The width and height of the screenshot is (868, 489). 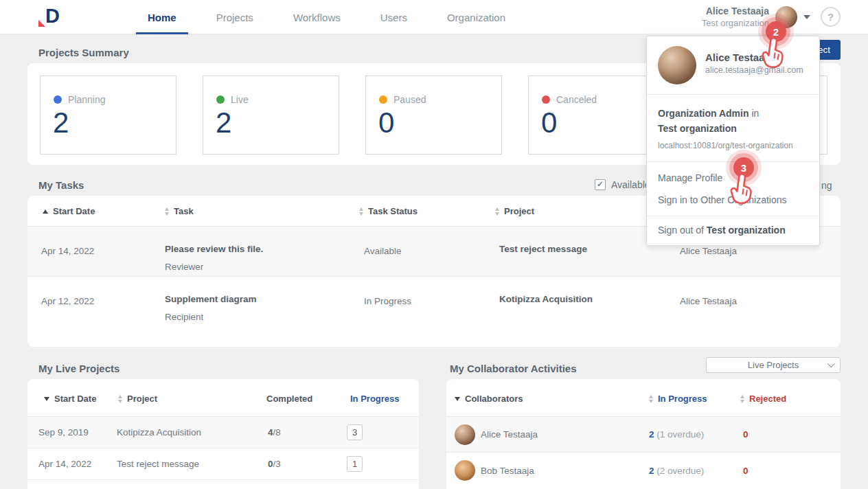 What do you see at coordinates (52, 16) in the screenshot?
I see `logo-letter: D` at bounding box center [52, 16].